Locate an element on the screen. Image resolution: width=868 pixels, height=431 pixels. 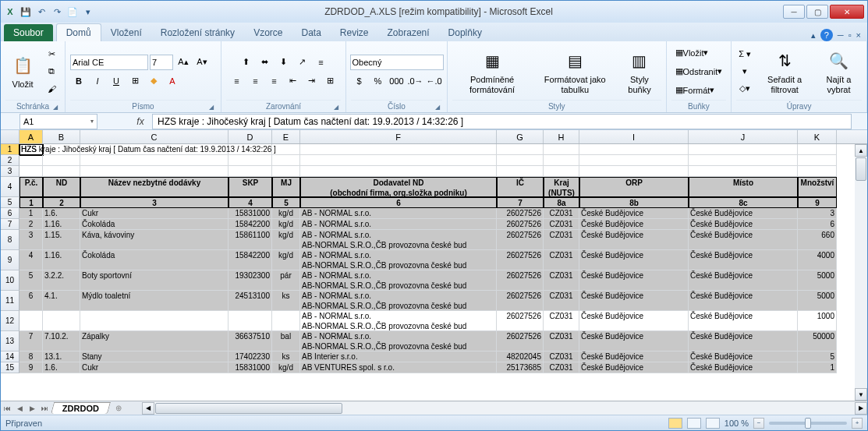
indent-inc-button: ⇥ is located at coordinates (312, 81).